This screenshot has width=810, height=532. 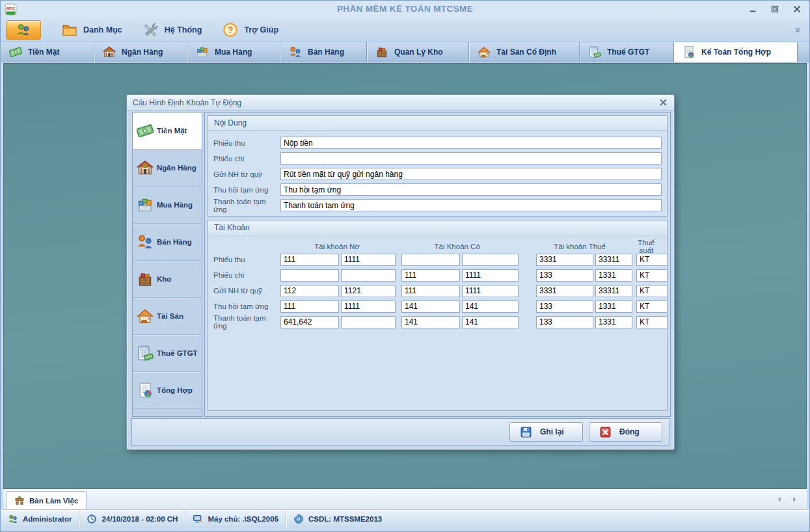 I want to click on field-label: Gửi NH từ quỹ, so click(x=247, y=174).